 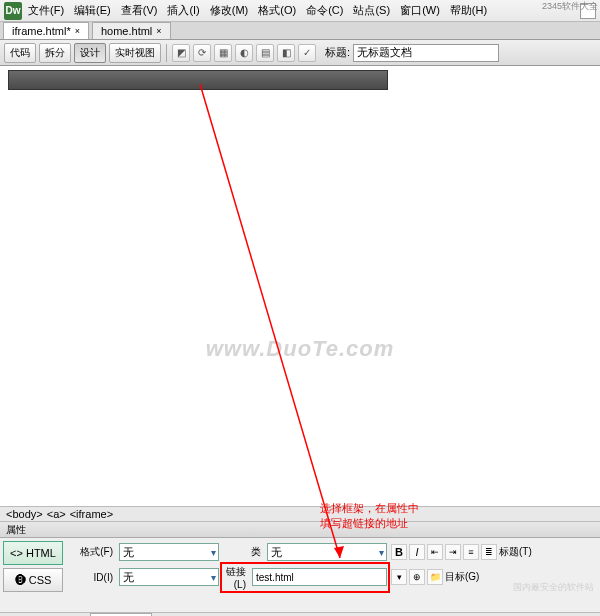 What do you see at coordinates (468, 10) in the screenshot?
I see `menu-help: 帮助(H)` at bounding box center [468, 10].